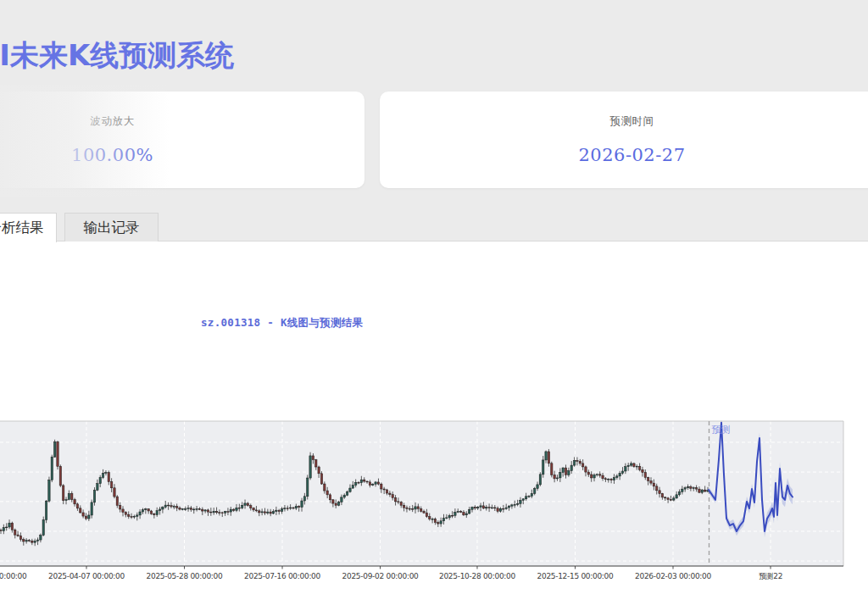 This screenshot has width=868, height=594. I want to click on x-tick-label: 2025-09-02 00:00:00, so click(381, 576).